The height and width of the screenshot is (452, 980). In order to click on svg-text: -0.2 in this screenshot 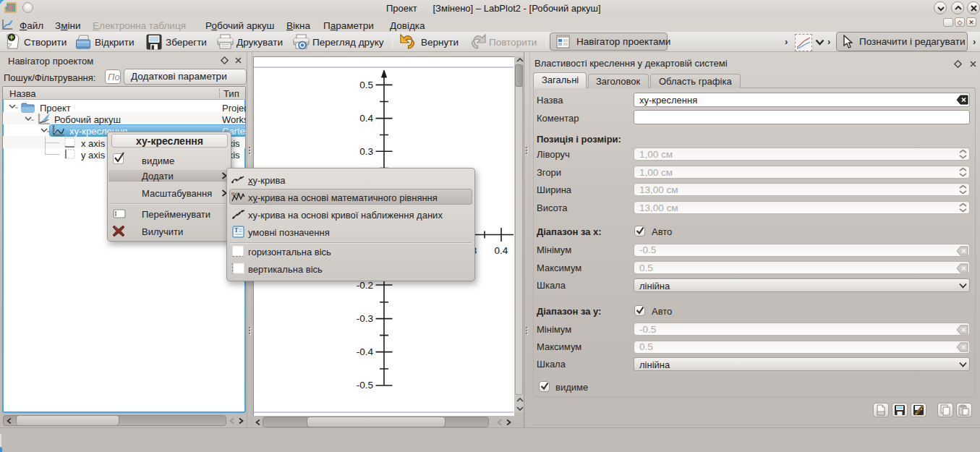, I will do `click(365, 285)`.